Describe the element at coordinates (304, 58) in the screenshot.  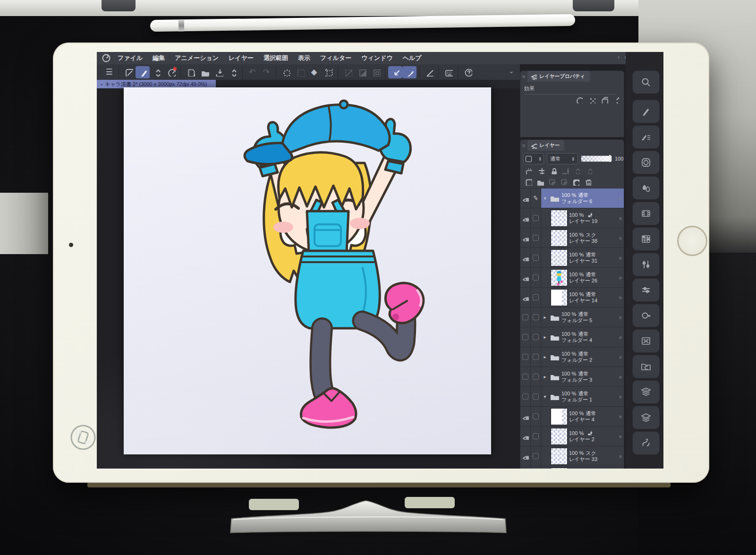
I see `menu-item-5: 表示` at that location.